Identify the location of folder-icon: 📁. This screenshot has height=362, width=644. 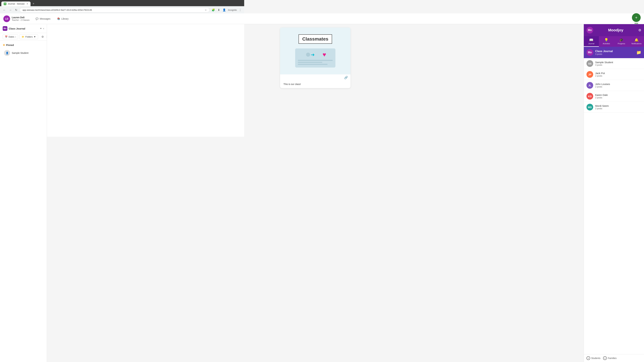
(23, 37).